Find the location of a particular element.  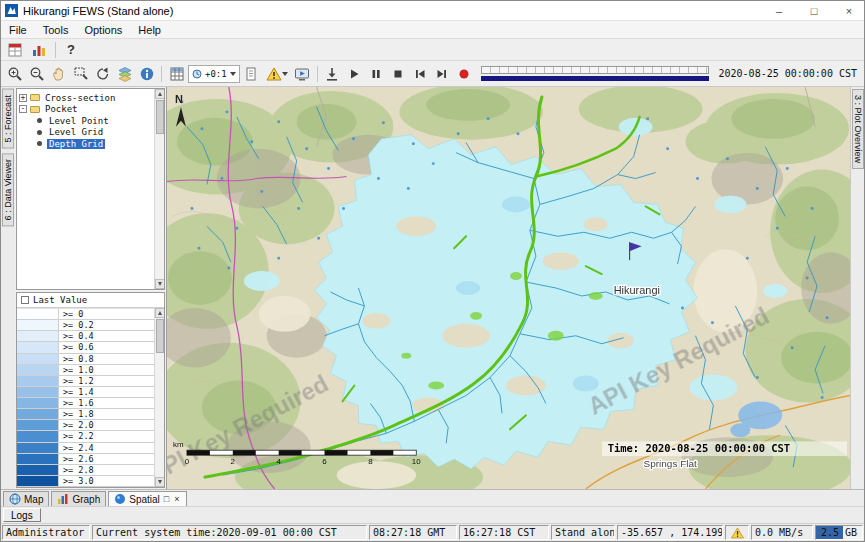

toolbar-main: ? is located at coordinates (432, 50).